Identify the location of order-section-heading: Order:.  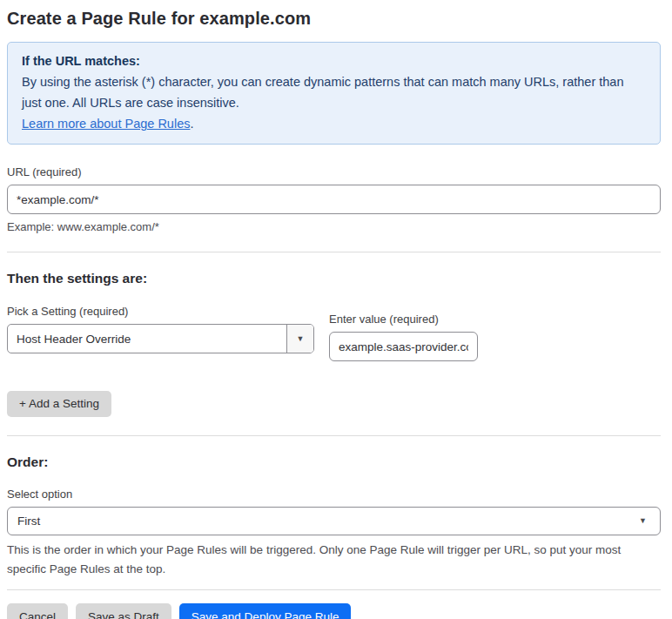
(334, 462).